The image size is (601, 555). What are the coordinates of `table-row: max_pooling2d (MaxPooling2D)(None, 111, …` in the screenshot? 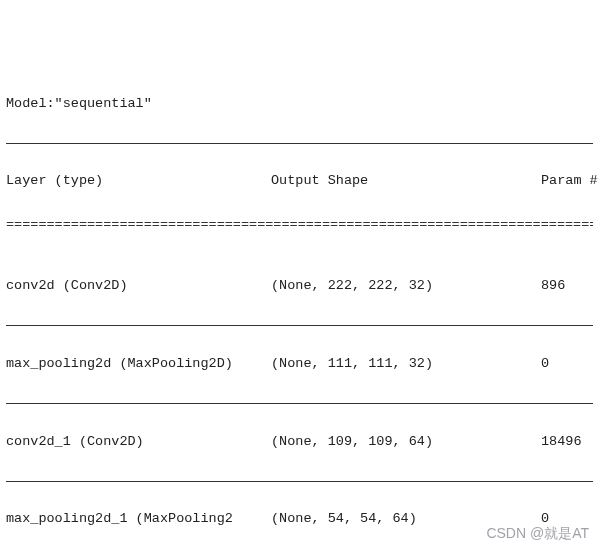 It's located at (300, 364).